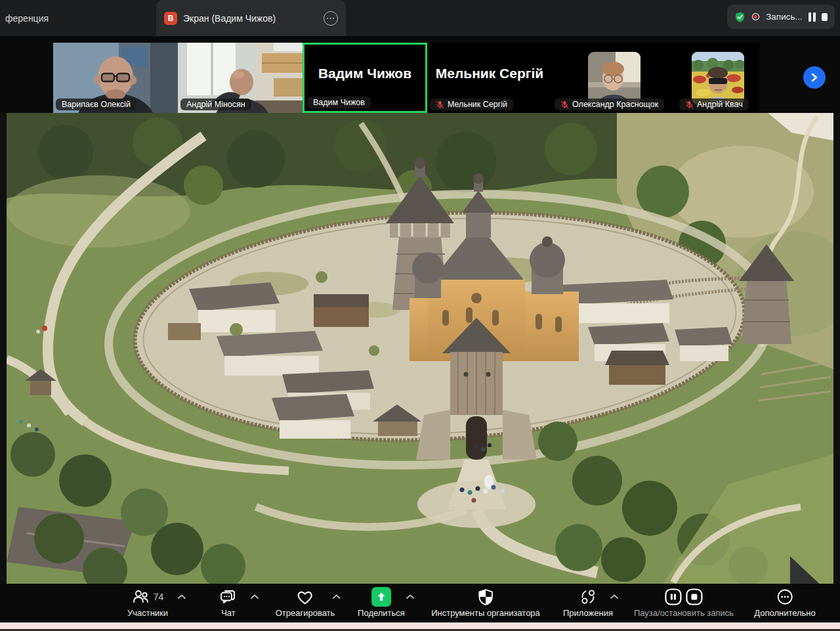 This screenshot has height=631, width=840. I want to click on participant-tile-kvach: Андрій Квач, so click(718, 77).